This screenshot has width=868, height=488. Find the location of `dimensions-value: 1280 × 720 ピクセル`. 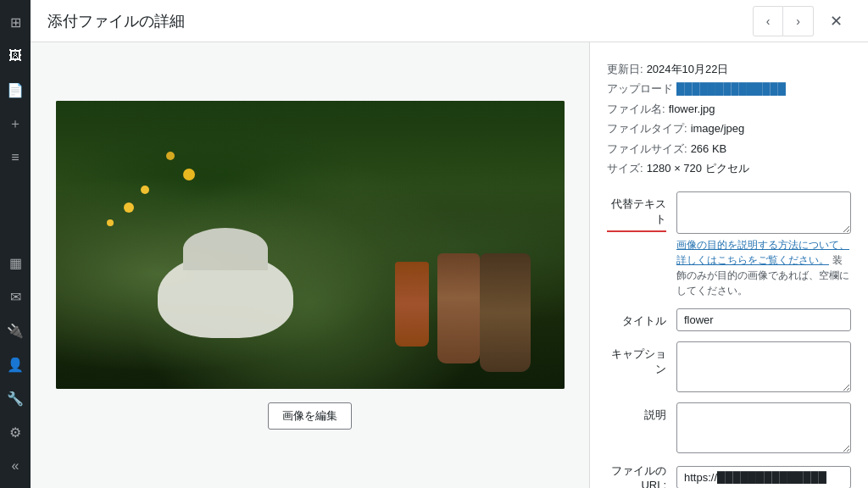

dimensions-value: 1280 × 720 ピクセル is located at coordinates (698, 168).